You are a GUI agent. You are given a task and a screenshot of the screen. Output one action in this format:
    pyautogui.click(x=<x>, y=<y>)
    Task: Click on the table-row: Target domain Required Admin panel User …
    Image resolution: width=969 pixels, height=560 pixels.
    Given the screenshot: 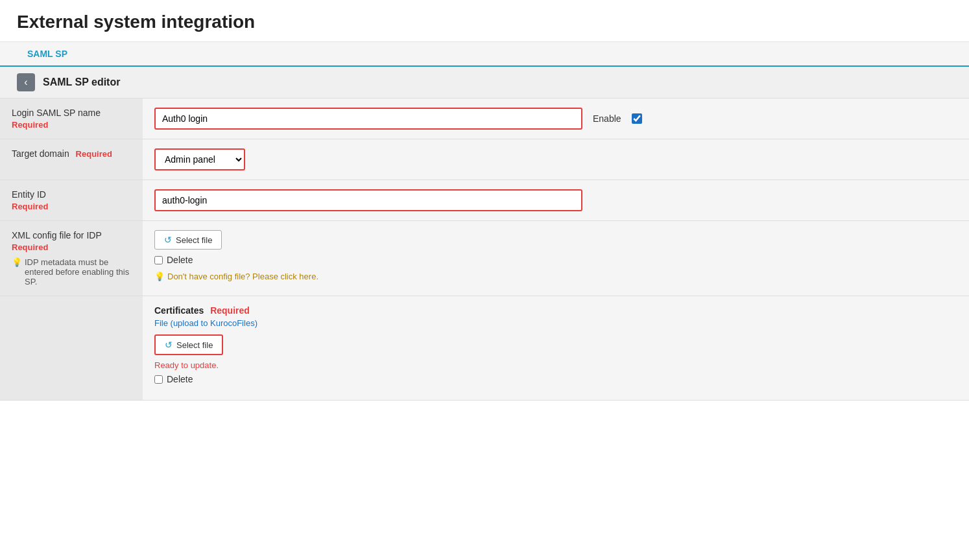 What is the action you would take?
    pyautogui.click(x=484, y=159)
    